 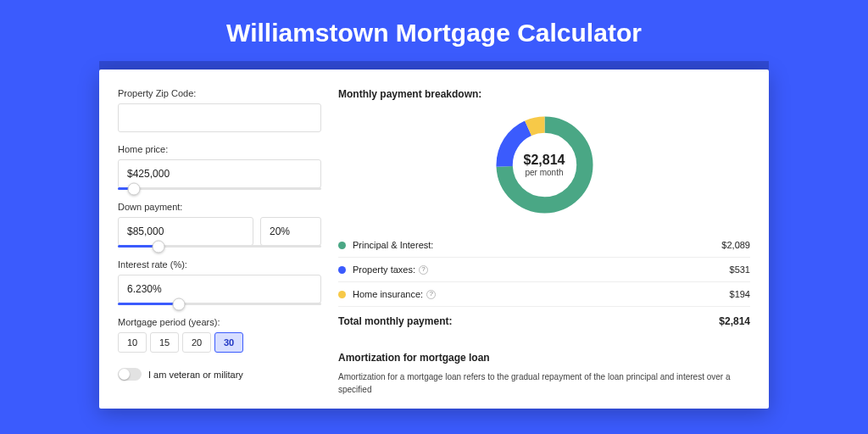 I want to click on donut-center: $2,814 per month, so click(x=544, y=164).